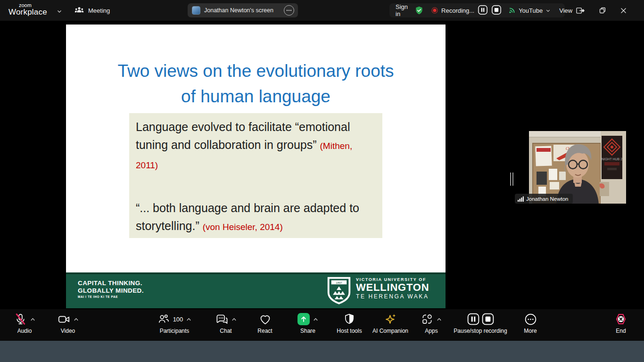 Image resolution: width=644 pixels, height=362 pixels. What do you see at coordinates (512, 10) in the screenshot?
I see `live-stream-icon` at bounding box center [512, 10].